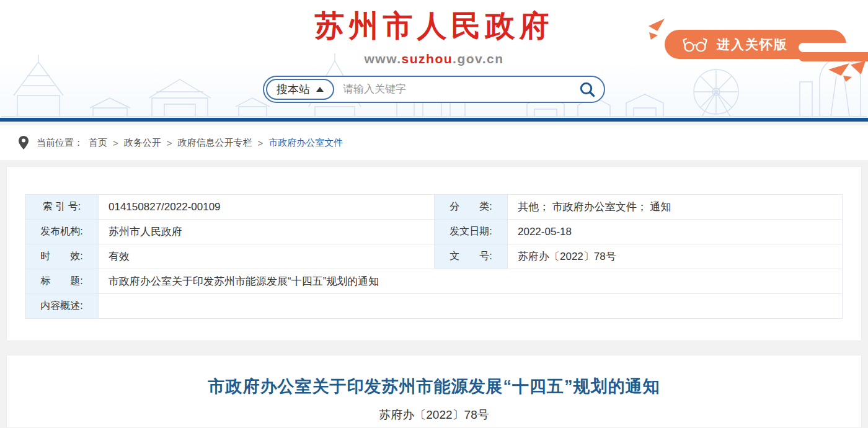 This screenshot has height=428, width=868. Describe the element at coordinates (588, 89) in the screenshot. I see `search-icon` at that location.